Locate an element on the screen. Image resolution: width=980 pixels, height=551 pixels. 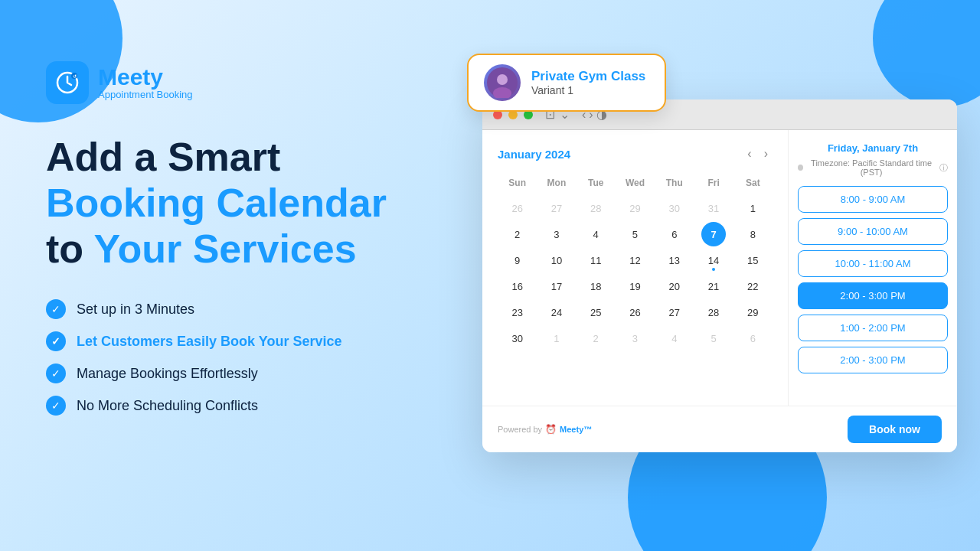
logo-icon: ↺ is located at coordinates (67, 83).